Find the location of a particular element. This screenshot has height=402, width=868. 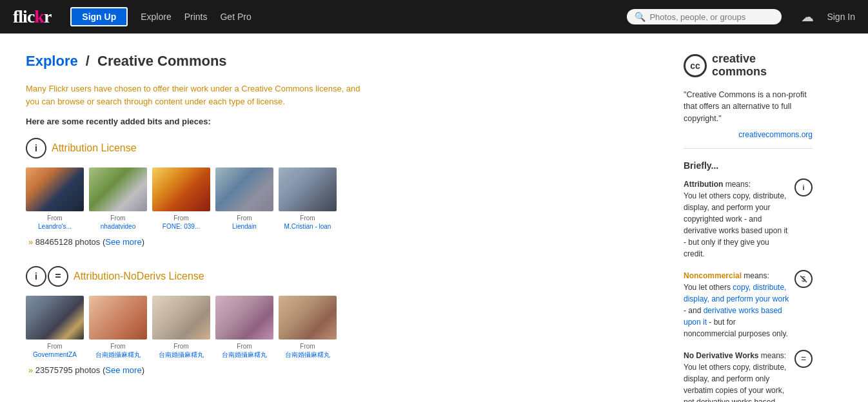

briefly-noncommercial-text: Noncommercial means: You let others copy… is located at coordinates (736, 305).